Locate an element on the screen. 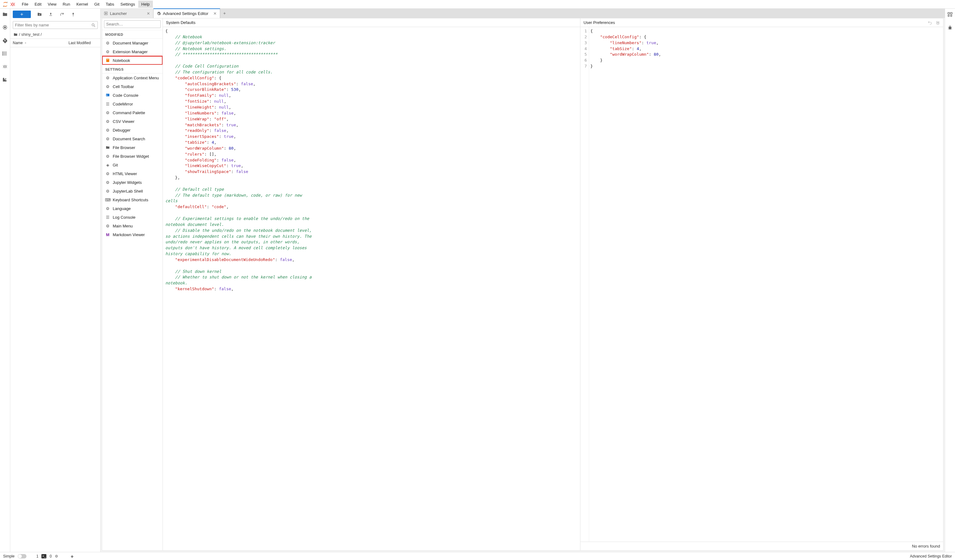 The height and width of the screenshot is (560, 955). item-label: Document Manager is located at coordinates (130, 43).